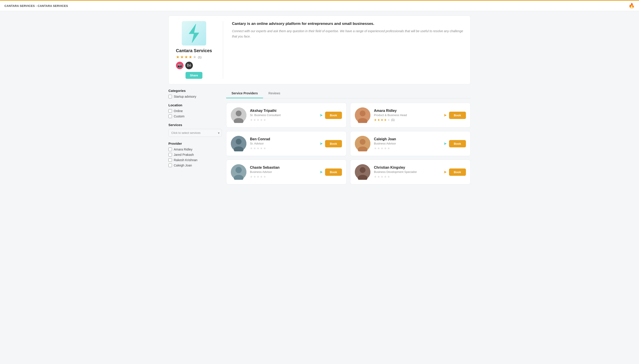 Image resolution: width=639 pixels, height=364 pixels. What do you see at coordinates (186, 160) in the screenshot?
I see `rakesh-krishnan-label: Rakesh Krishnan` at bounding box center [186, 160].